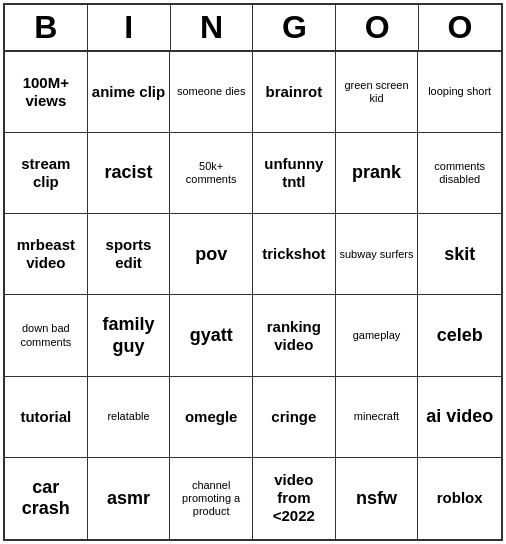  What do you see at coordinates (460, 336) in the screenshot?
I see `bingo-cell-23: celeb` at bounding box center [460, 336].